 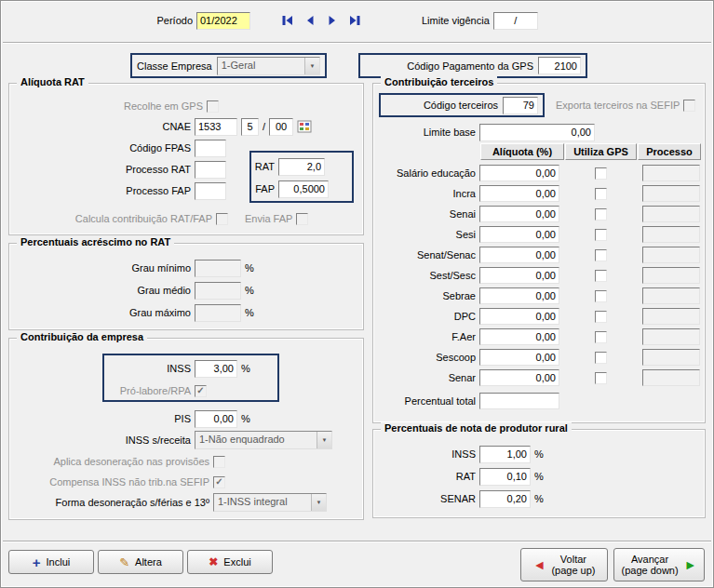 I want to click on limite-vigencia-input, so click(x=516, y=20).